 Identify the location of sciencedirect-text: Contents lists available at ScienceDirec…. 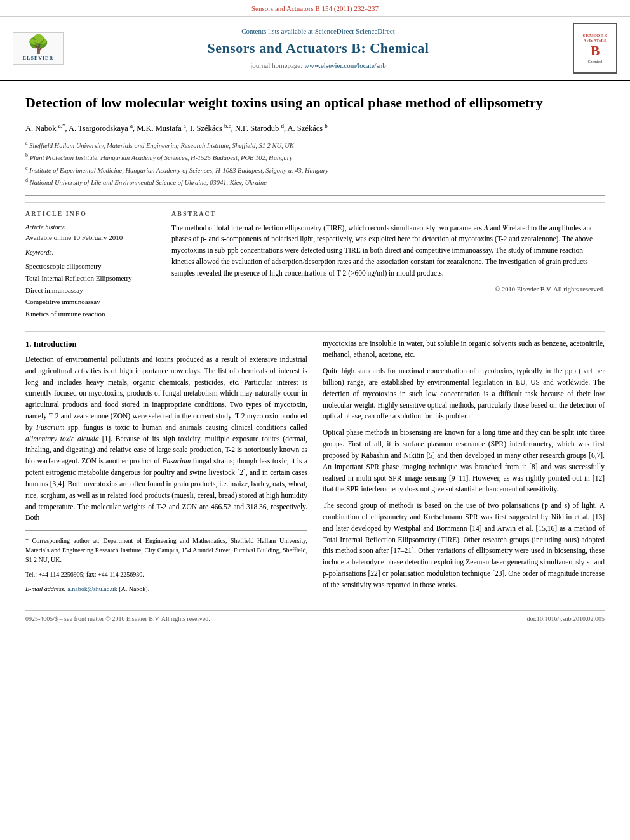
(318, 32).